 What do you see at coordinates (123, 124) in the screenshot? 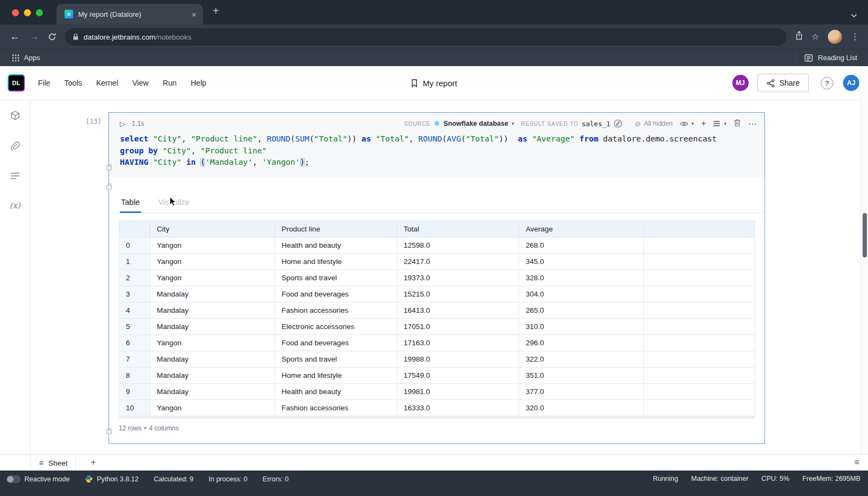
I see `run-cell-icon: ▷` at bounding box center [123, 124].